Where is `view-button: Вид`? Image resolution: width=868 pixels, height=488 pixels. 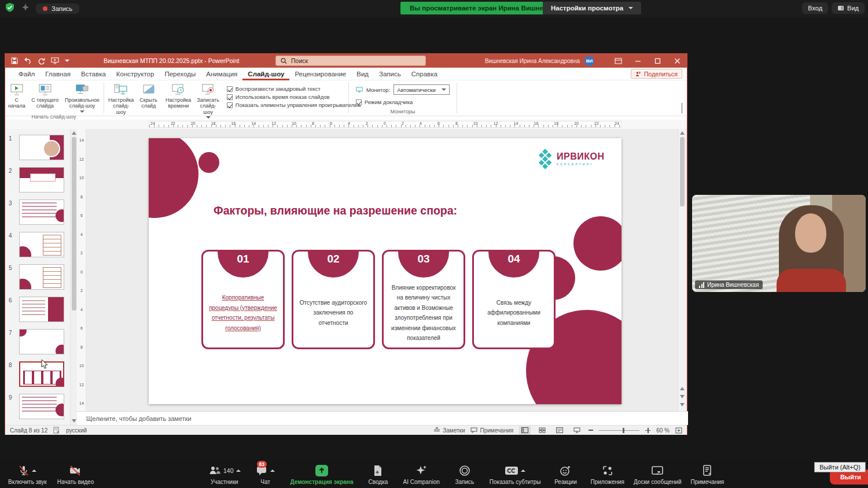 view-button: Вид is located at coordinates (848, 8).